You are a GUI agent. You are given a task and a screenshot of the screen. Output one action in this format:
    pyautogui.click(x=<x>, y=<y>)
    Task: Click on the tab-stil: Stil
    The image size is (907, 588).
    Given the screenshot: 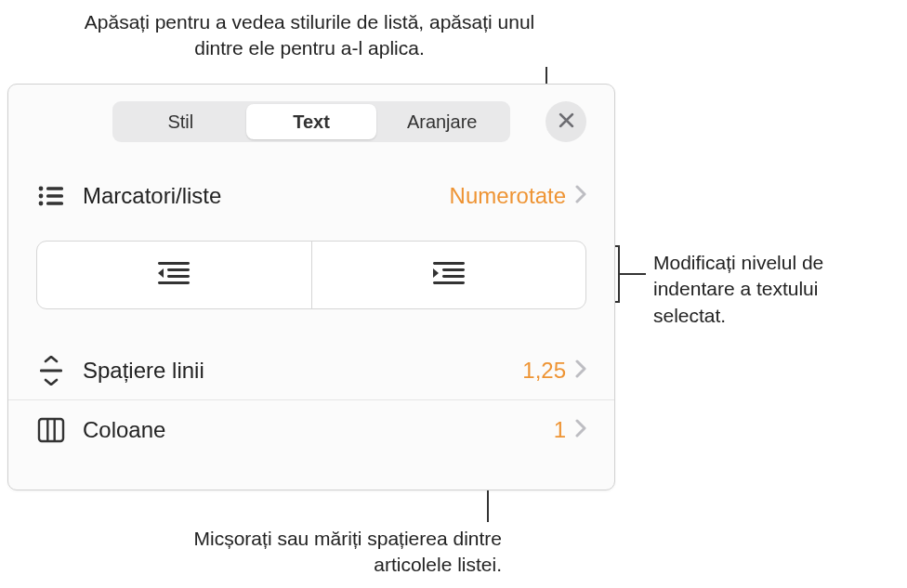 What is the action you would take?
    pyautogui.click(x=180, y=122)
    